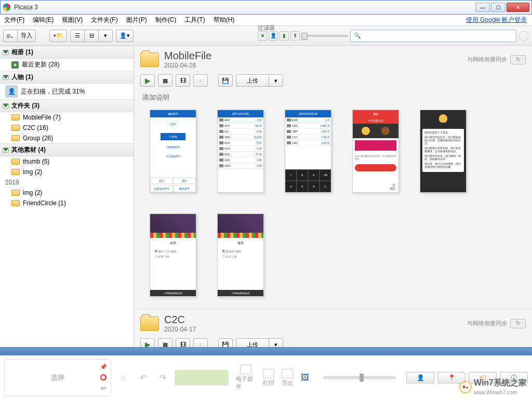 This screenshot has height=399, width=532. Describe the element at coordinates (202, 378) in the screenshot. I see `share-google-button` at that location.